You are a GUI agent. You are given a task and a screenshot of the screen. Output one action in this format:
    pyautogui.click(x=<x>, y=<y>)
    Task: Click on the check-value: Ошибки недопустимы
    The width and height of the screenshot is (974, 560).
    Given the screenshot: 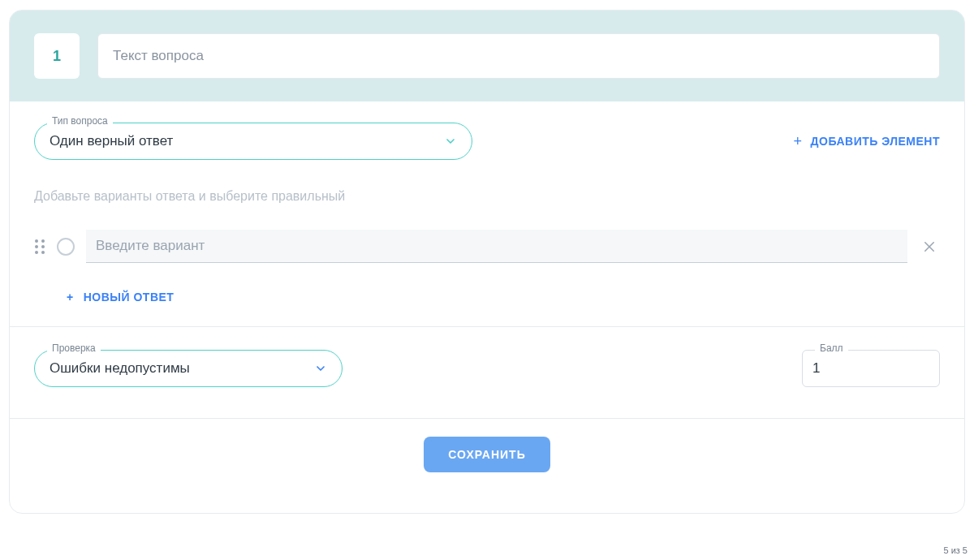 What is the action you would take?
    pyautogui.click(x=120, y=368)
    